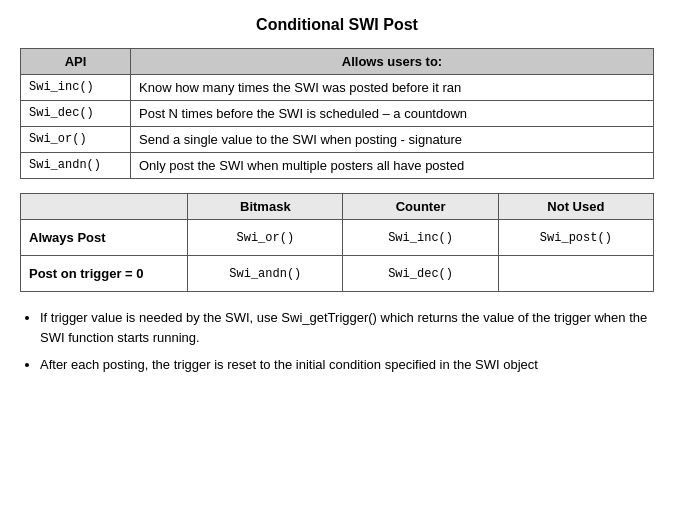 The height and width of the screenshot is (506, 674). Describe the element at coordinates (76, 62) in the screenshot. I see `table1-header-api: API` at that location.